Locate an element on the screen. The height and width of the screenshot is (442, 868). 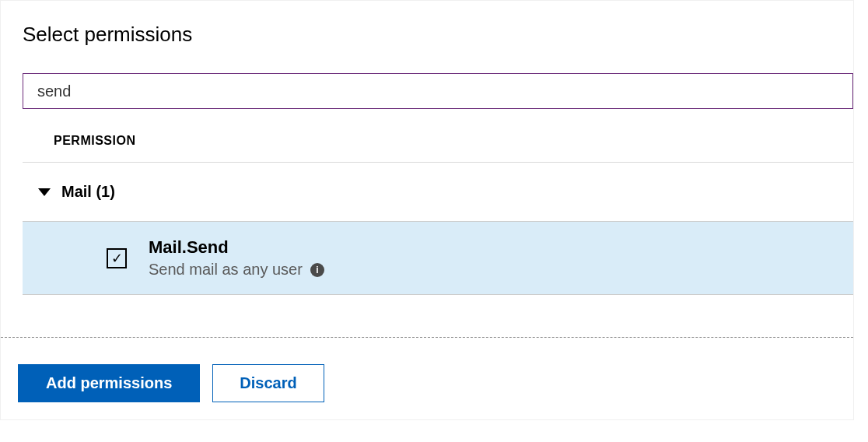
group-header-mail: Mail (1) is located at coordinates (427, 191).